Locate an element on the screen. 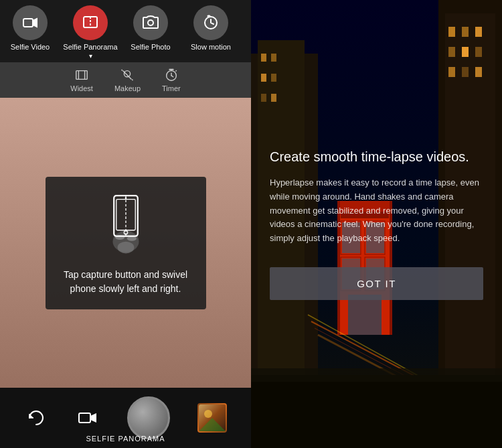 Image resolution: width=502 pixels, height=448 pixels. mode-selector: Selfie Video Selfie Panorama ▾ Selfie Ph… is located at coordinates (126, 31).